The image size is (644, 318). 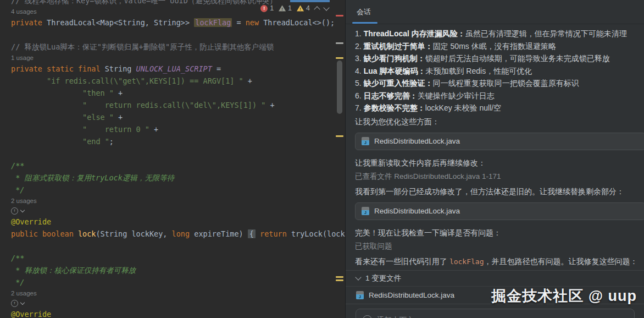 What do you see at coordinates (300, 9) in the screenshot?
I see `warning-icon: !` at bounding box center [300, 9].